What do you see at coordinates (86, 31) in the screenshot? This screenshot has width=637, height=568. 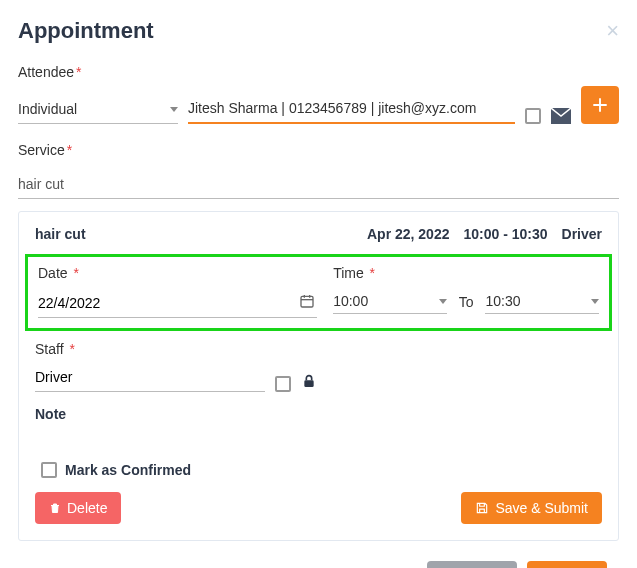 I see `modal-title: Appointment` at bounding box center [86, 31].